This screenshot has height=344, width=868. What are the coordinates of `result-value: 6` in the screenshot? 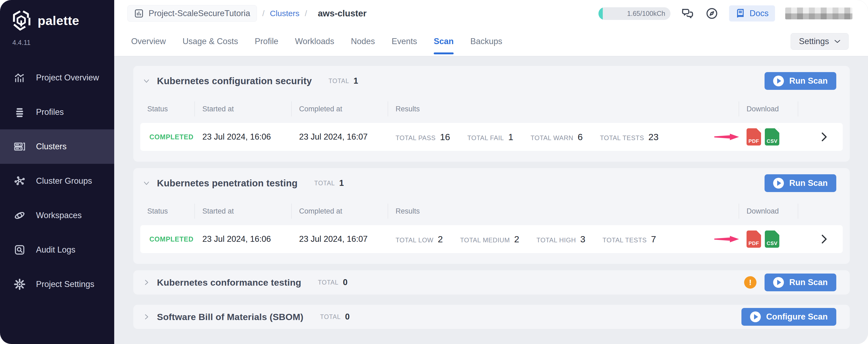 It's located at (580, 137).